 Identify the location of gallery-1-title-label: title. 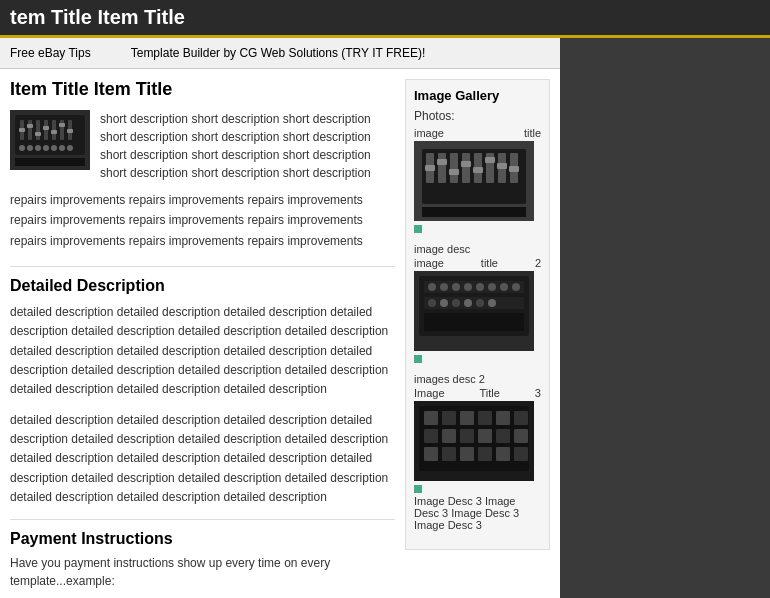
(532, 133).